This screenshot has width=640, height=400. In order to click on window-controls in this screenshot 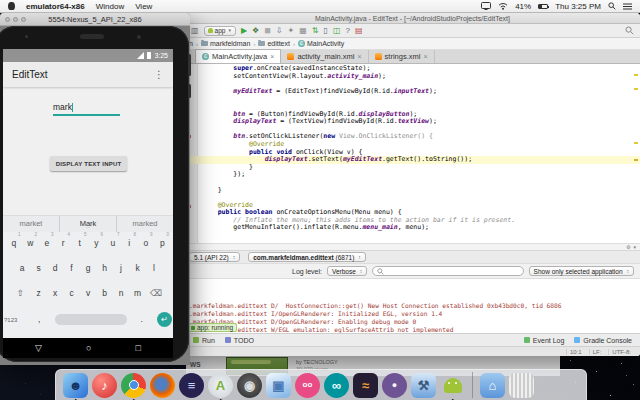, I will do `click(16, 20)`.